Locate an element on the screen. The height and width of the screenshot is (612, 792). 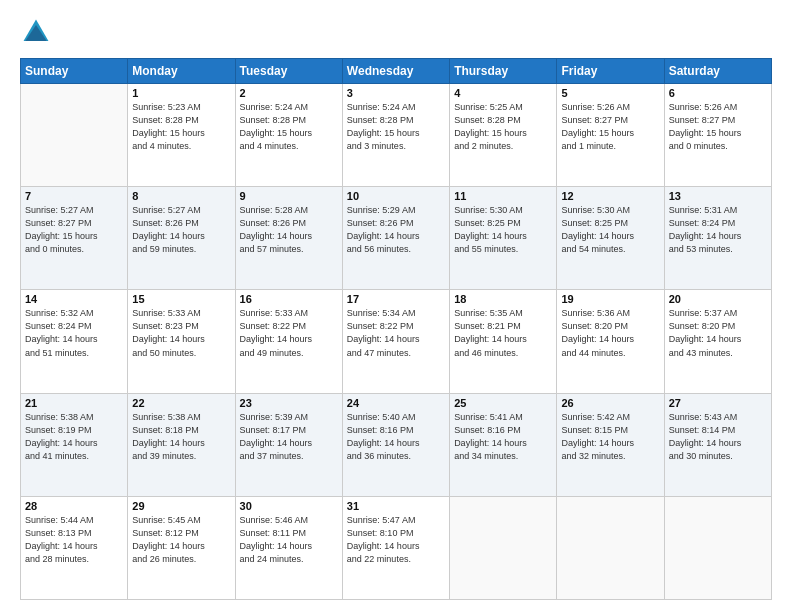
day-number: 3 is located at coordinates (396, 93).